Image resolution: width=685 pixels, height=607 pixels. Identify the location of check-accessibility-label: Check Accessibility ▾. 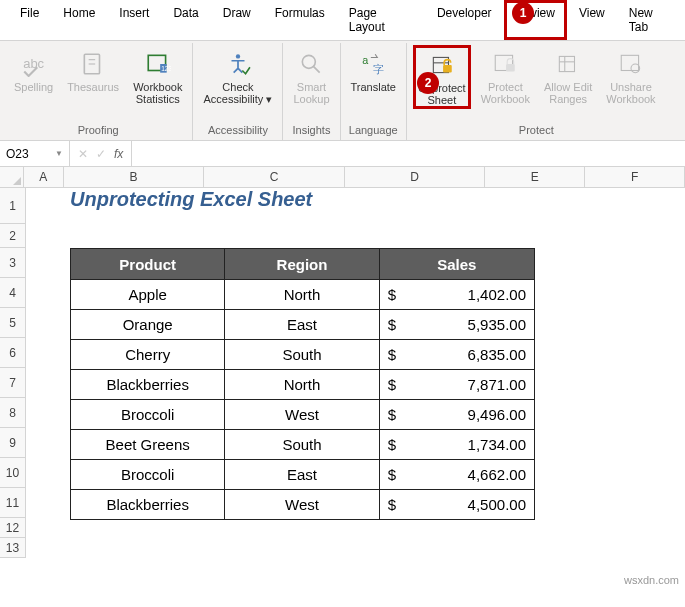
(238, 93).